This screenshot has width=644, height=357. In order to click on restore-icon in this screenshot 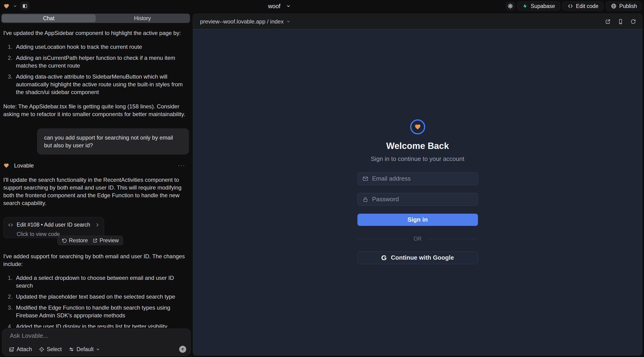, I will do `click(64, 240)`.